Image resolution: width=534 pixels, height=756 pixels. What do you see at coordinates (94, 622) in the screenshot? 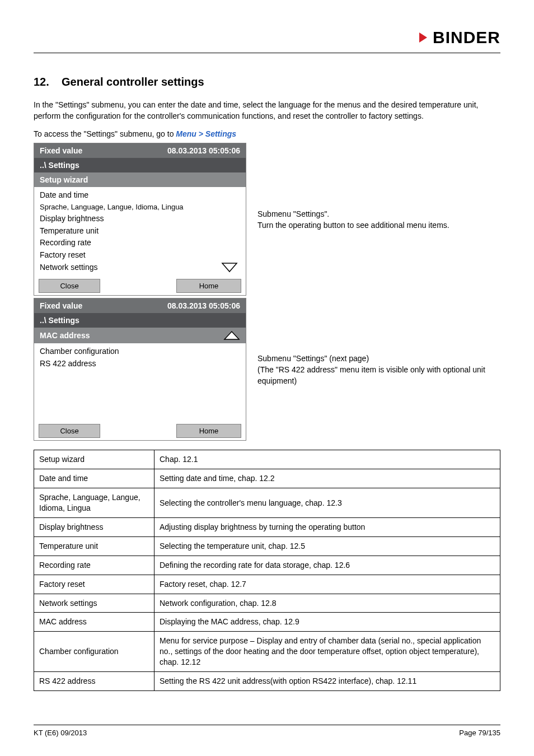
I see `table-key: MAC address` at bounding box center [94, 622].